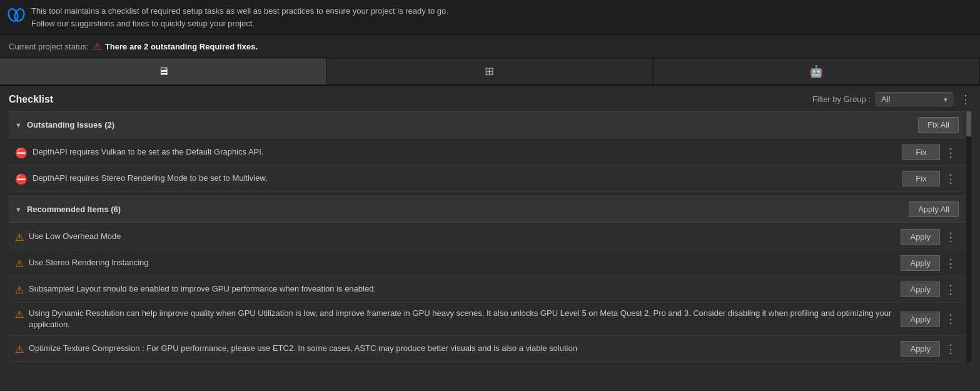 This screenshot has width=980, height=391. I want to click on checklist-more-icon: ⋮, so click(966, 99).